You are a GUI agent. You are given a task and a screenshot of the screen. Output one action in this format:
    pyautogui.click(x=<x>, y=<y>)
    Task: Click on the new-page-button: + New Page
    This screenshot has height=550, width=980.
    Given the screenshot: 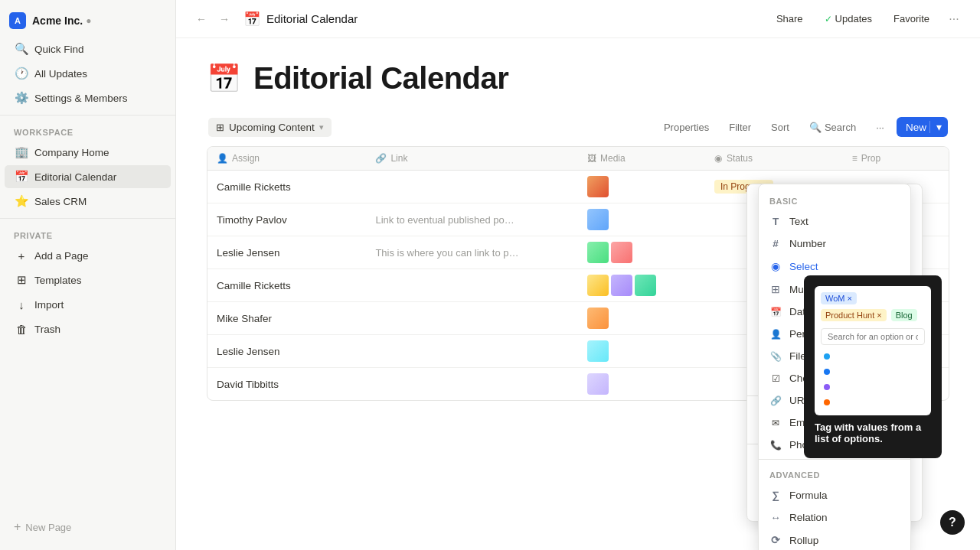 What is the action you would take?
    pyautogui.click(x=87, y=527)
    